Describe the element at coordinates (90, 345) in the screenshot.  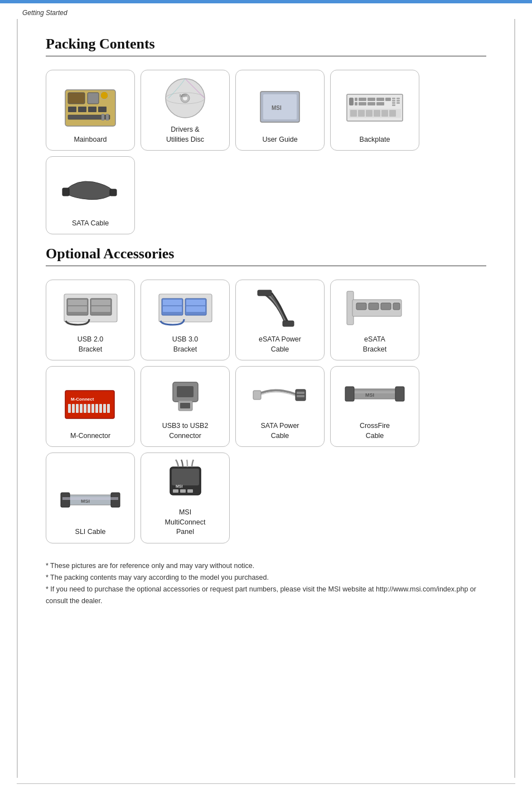
I see `usb20-bracket-label: USB 2.0Bracket` at that location.